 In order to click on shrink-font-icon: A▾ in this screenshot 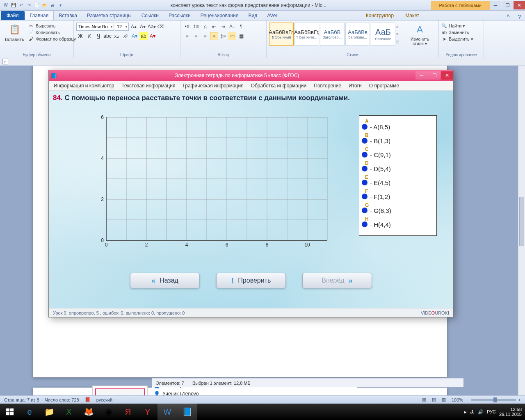, I will do `click(143, 27)`.